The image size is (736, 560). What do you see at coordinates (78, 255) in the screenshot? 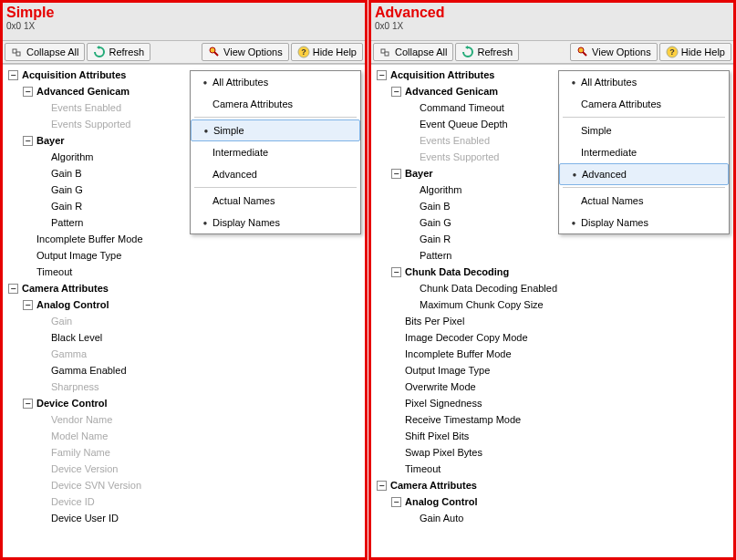
I see `tree-item-label: Output Image Type` at bounding box center [78, 255].